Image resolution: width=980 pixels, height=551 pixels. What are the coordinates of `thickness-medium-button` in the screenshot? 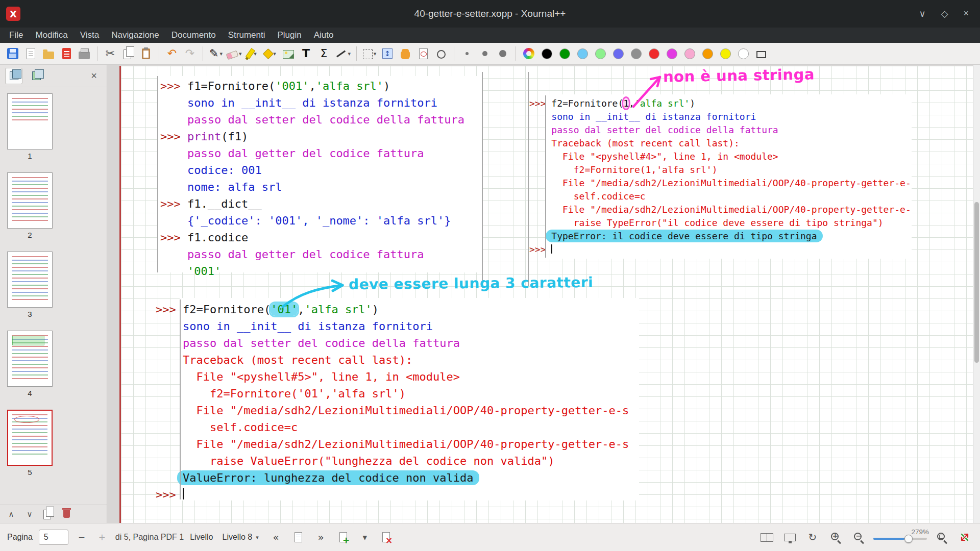 It's located at (485, 54).